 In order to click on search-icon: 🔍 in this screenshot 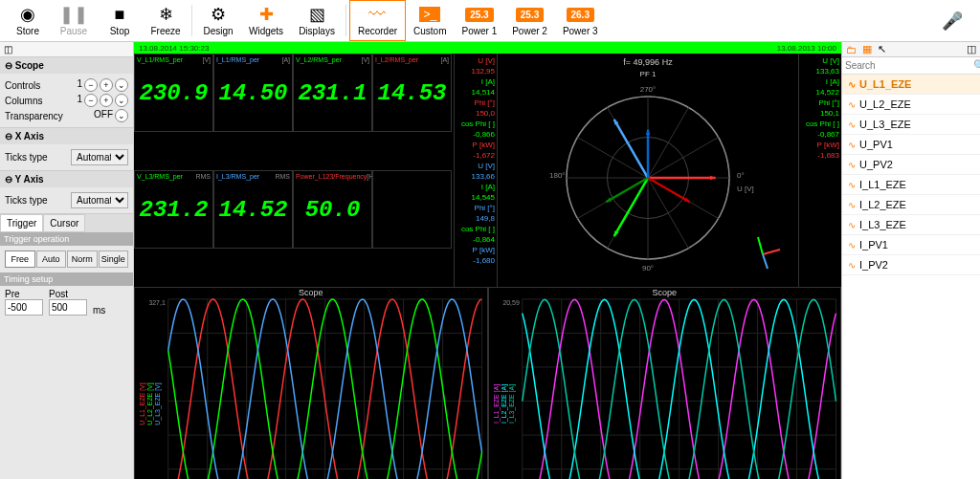, I will do `click(974, 65)`.